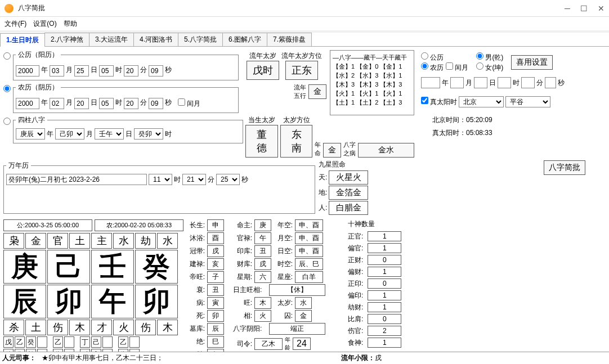  What do you see at coordinates (25, 302) in the screenshot?
I see `pillar-cell: 辰` at bounding box center [25, 302].